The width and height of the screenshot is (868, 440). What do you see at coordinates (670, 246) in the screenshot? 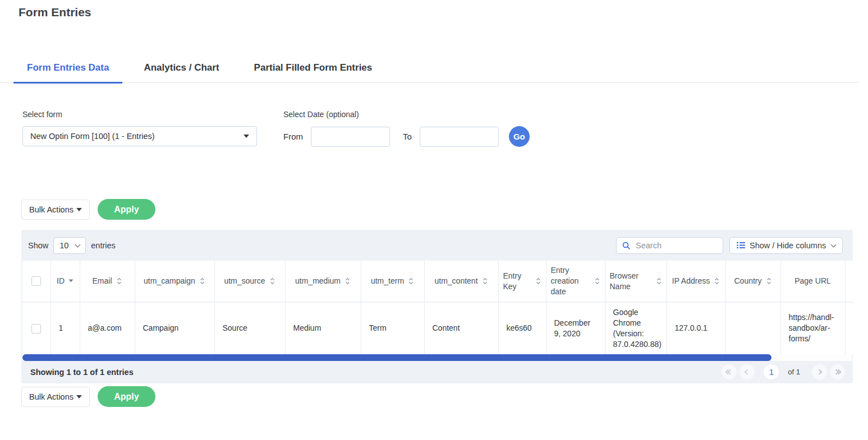
I see `search-box` at bounding box center [670, 246].